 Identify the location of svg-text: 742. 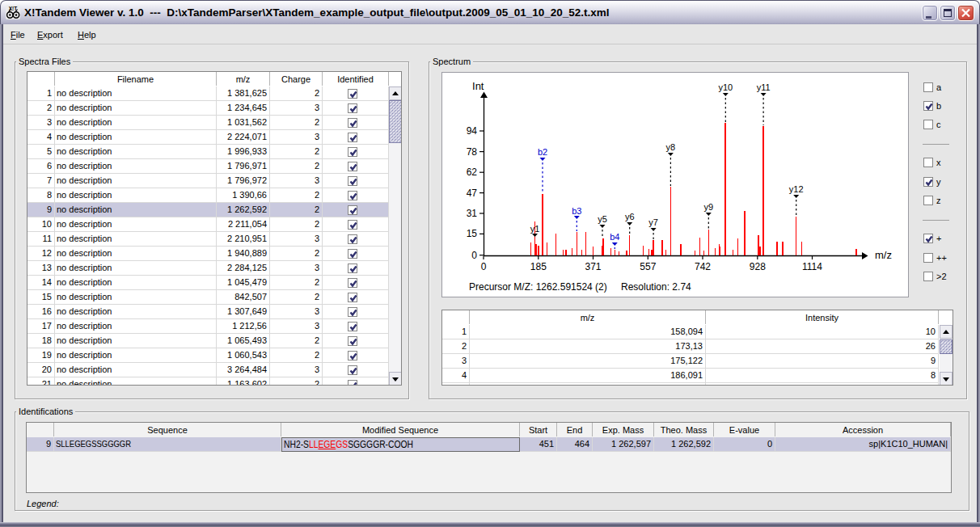
(703, 267).